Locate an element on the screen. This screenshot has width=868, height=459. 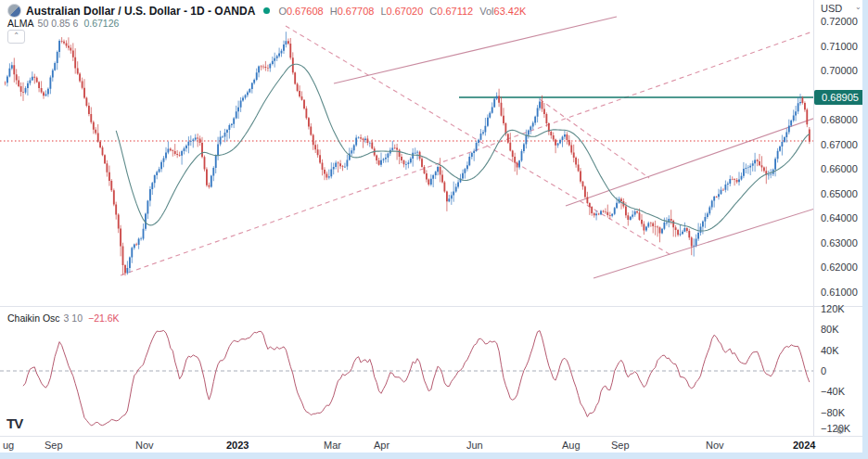
low-value: 0.67020 is located at coordinates (405, 11).